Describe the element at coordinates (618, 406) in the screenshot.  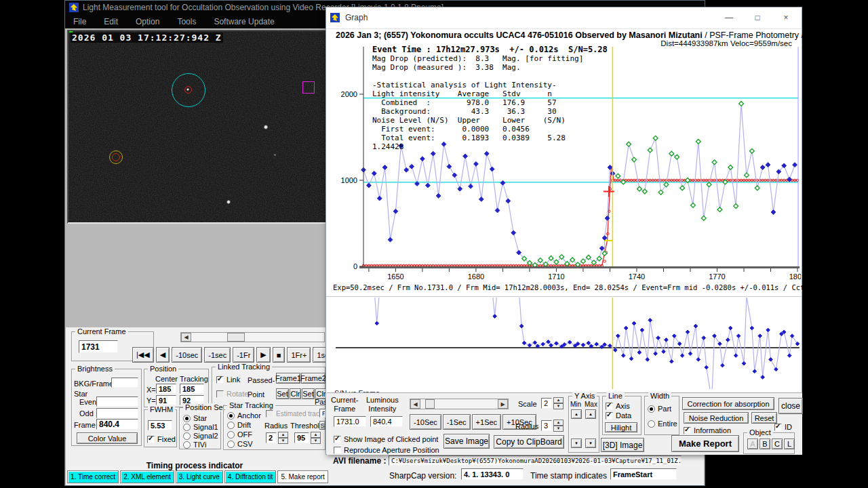
I see `axis-checkbox: Axis` at that location.